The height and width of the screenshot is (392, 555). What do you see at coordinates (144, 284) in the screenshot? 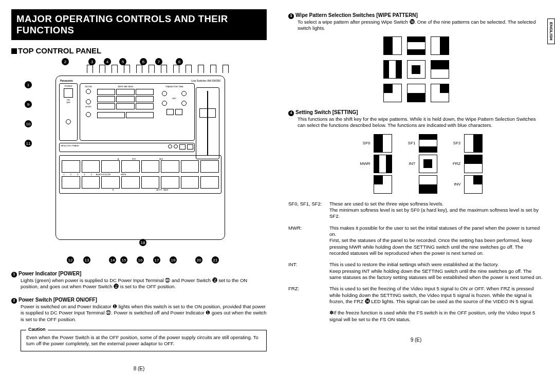
I see `item1-body: Lights (green) when power is supplied to…` at bounding box center [144, 284].